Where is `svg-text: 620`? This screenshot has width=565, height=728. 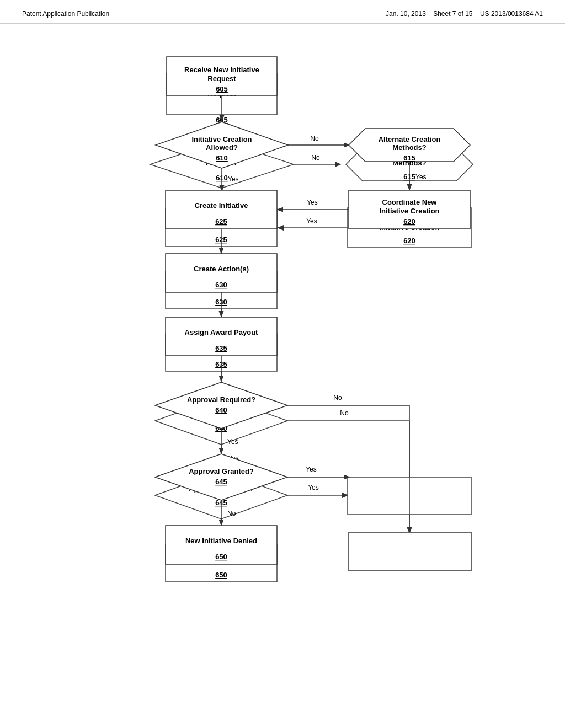 svg-text: 620 is located at coordinates (409, 222).